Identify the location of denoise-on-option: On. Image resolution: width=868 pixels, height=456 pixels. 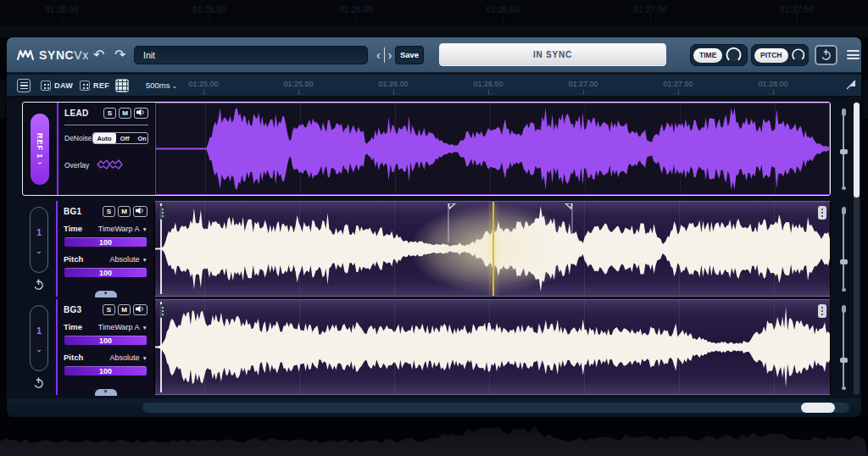
(141, 138).